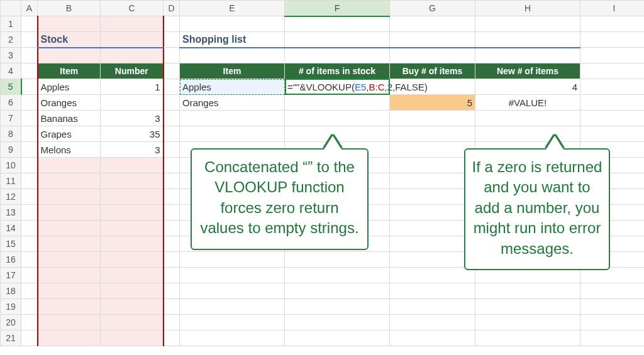  I want to click on cell-F4: # of items in stock, so click(337, 72).